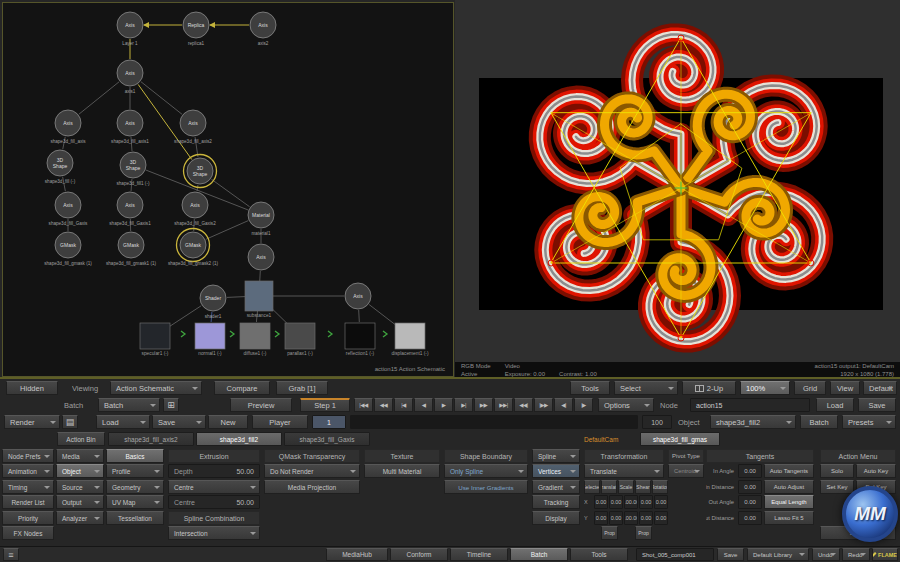  I want to click on render-list-button: Render List, so click(28, 502).